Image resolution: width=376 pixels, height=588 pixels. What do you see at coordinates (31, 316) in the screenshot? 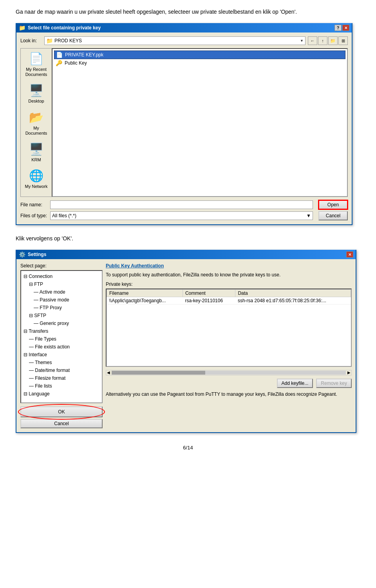
I see `expand-sftp-icon: ⊟` at bounding box center [31, 316].